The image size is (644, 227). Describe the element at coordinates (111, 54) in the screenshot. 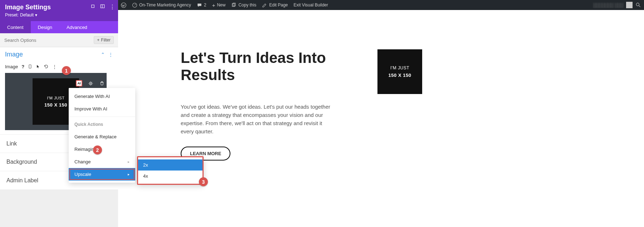

I see `section-more-icon: ⋮` at that location.